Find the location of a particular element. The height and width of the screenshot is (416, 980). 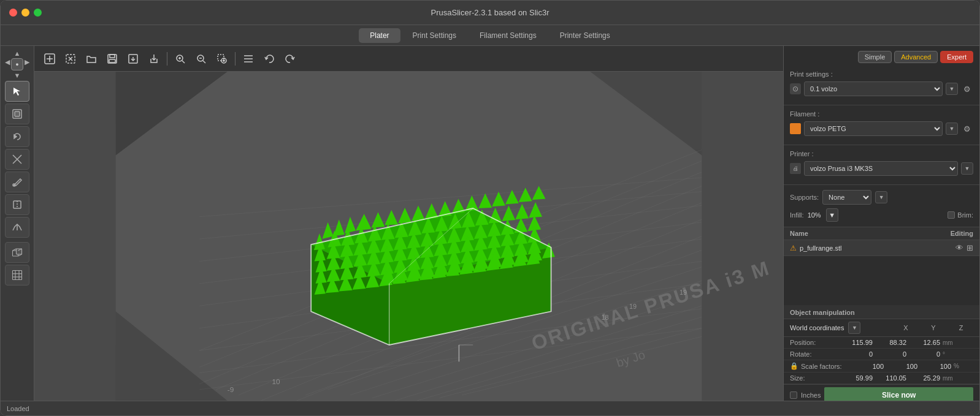

printer-chevron: ▼ is located at coordinates (967, 168).